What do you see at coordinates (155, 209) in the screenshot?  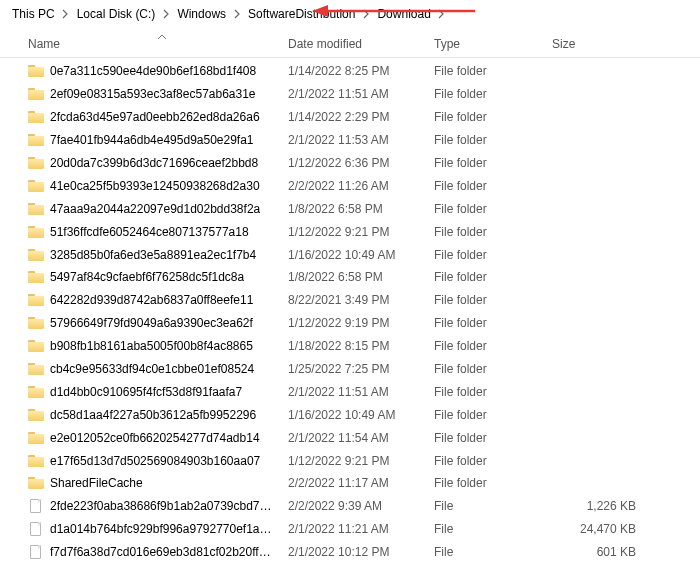 I see `file-name: 47aaa9a2044a22097e9d1d02bdd38f2a` at bounding box center [155, 209].